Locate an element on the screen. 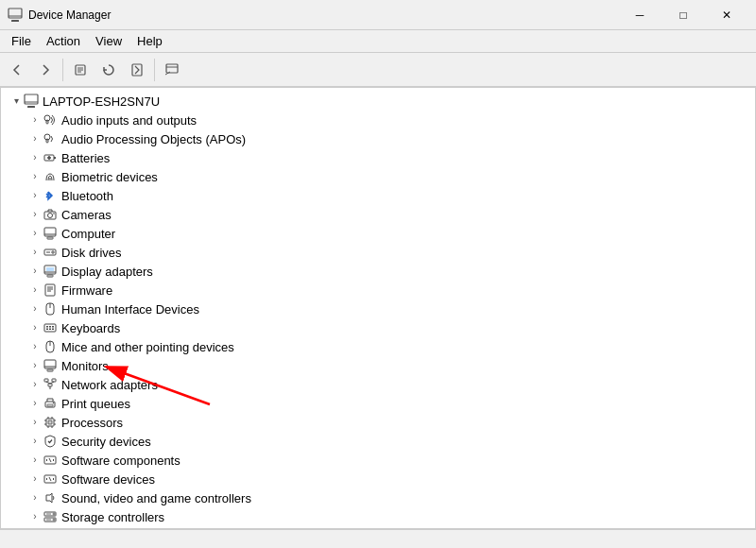 The width and height of the screenshot is (756, 548). tree-item-bluetooth: › Bluetooth is located at coordinates (387, 196).